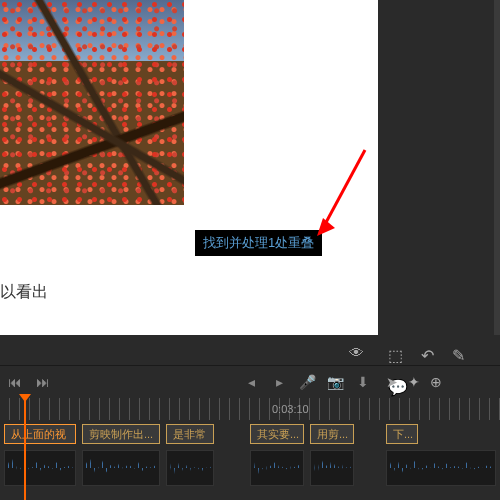  What do you see at coordinates (290, 409) in the screenshot?
I see `timecode: 0:03:10` at bounding box center [290, 409].